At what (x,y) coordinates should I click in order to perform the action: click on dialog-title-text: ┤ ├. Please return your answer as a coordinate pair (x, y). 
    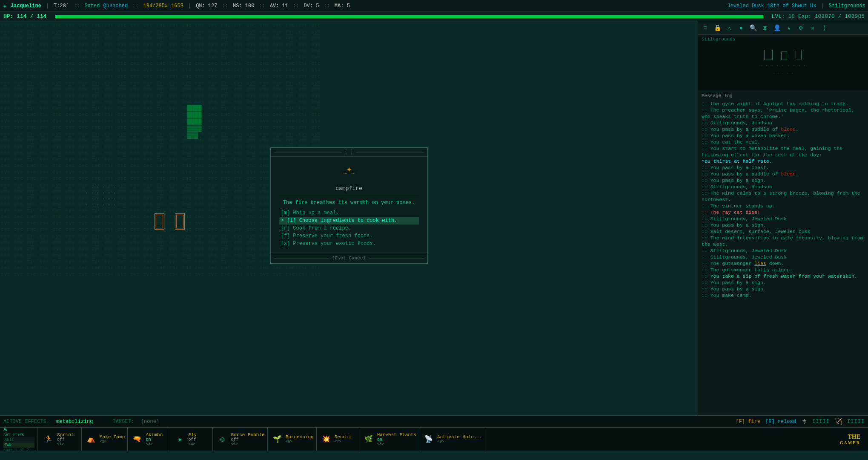
    Looking at the image, I should click on (349, 152).